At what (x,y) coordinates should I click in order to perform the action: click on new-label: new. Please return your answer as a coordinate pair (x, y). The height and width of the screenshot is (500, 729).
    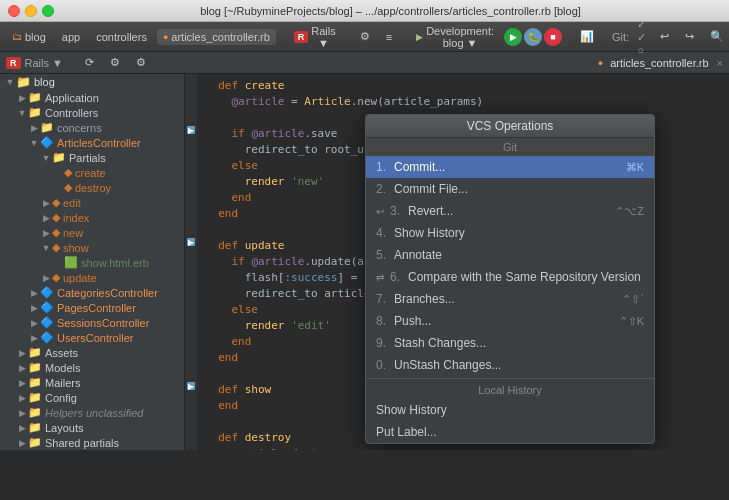
    Looking at the image, I should click on (73, 233).